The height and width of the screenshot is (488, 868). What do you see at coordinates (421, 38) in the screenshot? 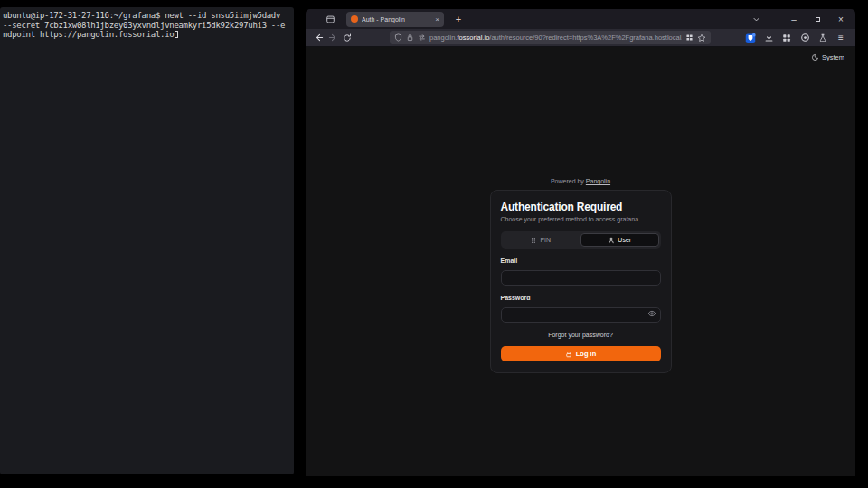
I see `container-switch-arrows-icon` at bounding box center [421, 38].